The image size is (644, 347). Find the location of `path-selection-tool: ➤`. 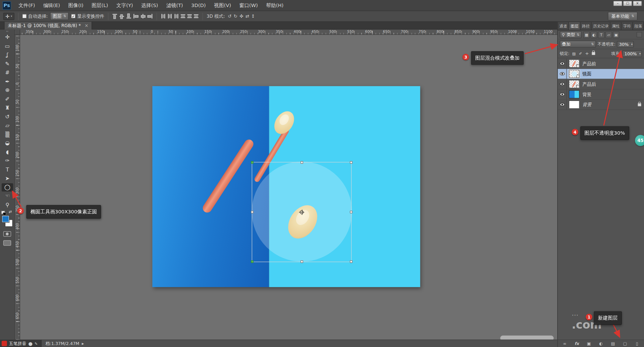

path-selection-tool: ➤ is located at coordinates (7, 178).